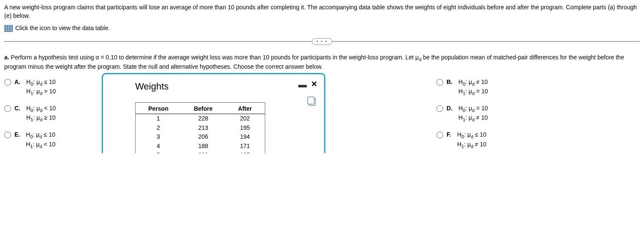  What do you see at coordinates (203, 146) in the screenshot?
I see `cell: 188` at bounding box center [203, 146].